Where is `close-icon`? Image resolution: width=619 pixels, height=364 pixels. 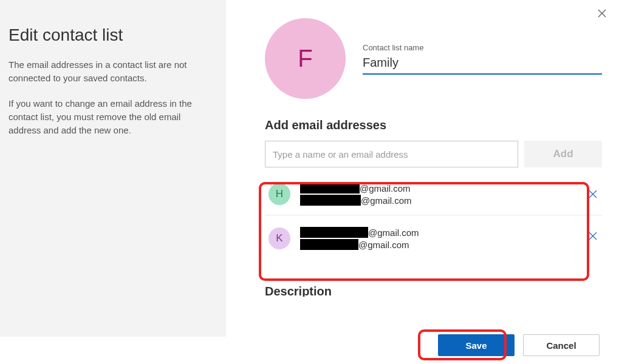
close-icon is located at coordinates (602, 13).